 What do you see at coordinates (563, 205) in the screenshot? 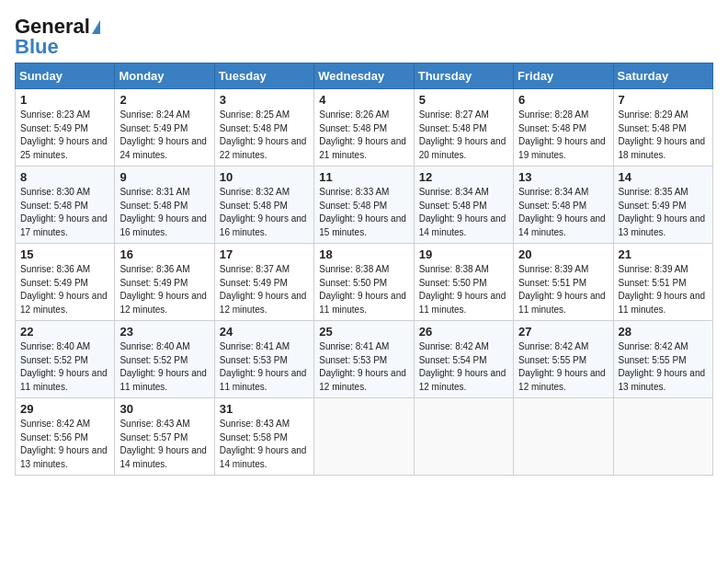
I see `calendar-cell: 13 Sunrise: 8:34 AMSunset: 5:48 PMDaylig…` at bounding box center [563, 205].